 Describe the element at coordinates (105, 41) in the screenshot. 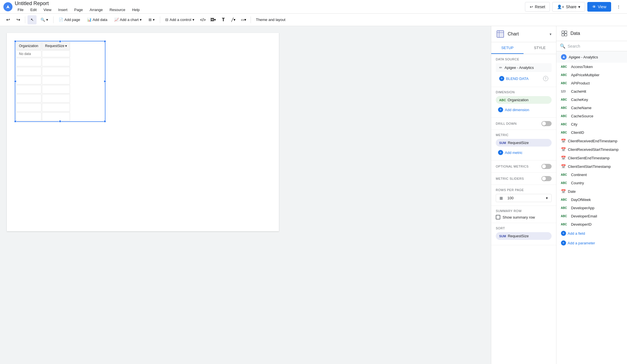

I see `handle-top-right` at that location.